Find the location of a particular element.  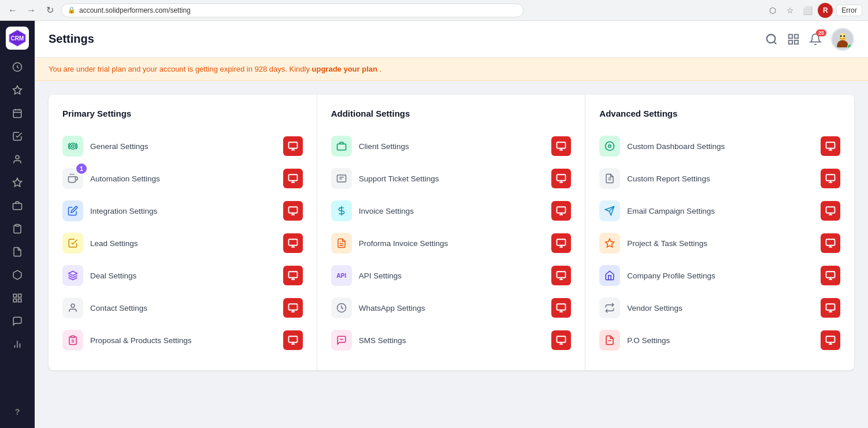

integration-settings-icon is located at coordinates (73, 211).